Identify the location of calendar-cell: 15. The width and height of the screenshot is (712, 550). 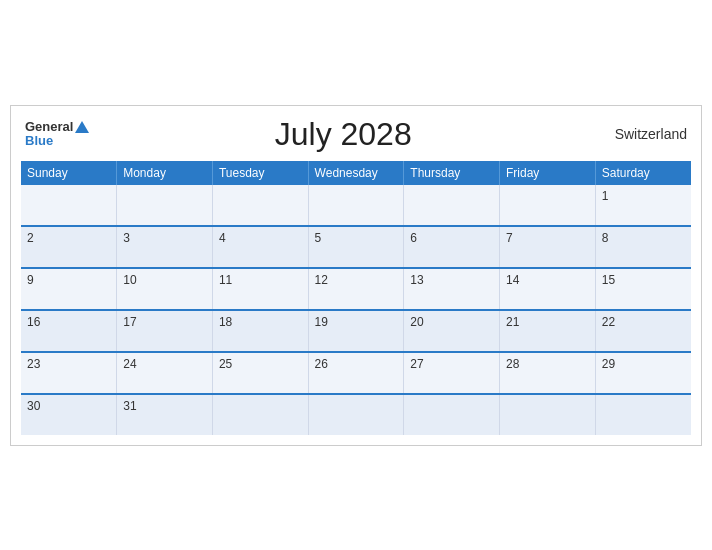
(643, 289).